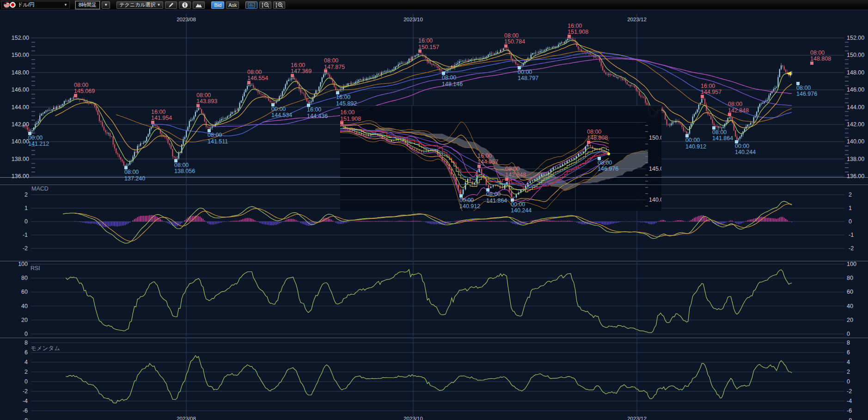 Image resolution: width=868 pixels, height=420 pixels. Describe the element at coordinates (35, 268) in the screenshot. I see `rsi-title: RSI` at that location.